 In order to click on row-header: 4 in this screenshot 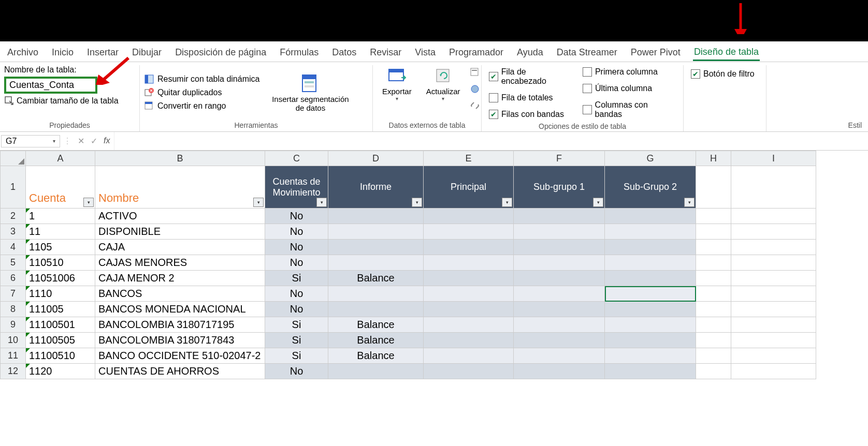, I will do `click(13, 247)`.